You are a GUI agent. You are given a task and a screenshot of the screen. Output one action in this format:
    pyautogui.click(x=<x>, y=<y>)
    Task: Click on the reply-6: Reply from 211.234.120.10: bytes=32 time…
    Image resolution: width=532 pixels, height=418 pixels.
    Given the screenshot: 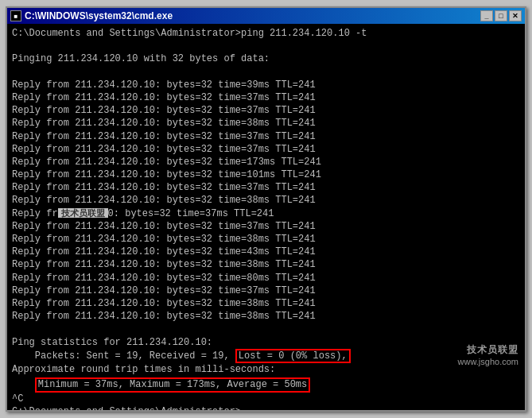 What is the action you would take?
    pyautogui.click(x=266, y=162)
    